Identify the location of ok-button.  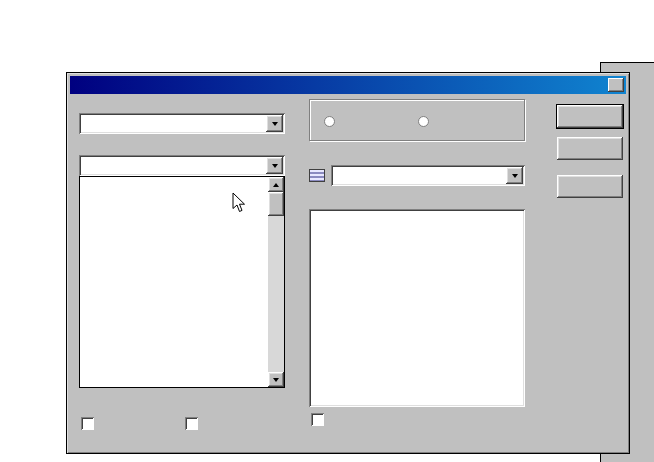
(590, 116).